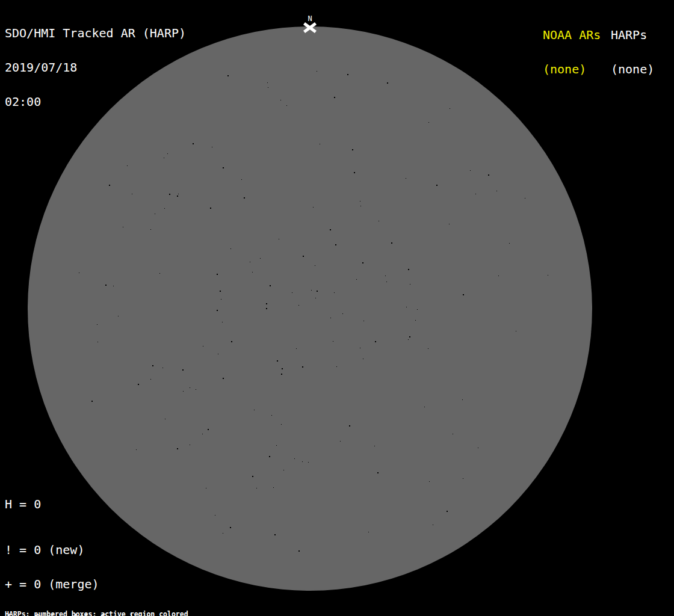 The image size is (674, 616). What do you see at coordinates (632, 70) in the screenshot?
I see `harps-value: (none)` at bounding box center [632, 70].